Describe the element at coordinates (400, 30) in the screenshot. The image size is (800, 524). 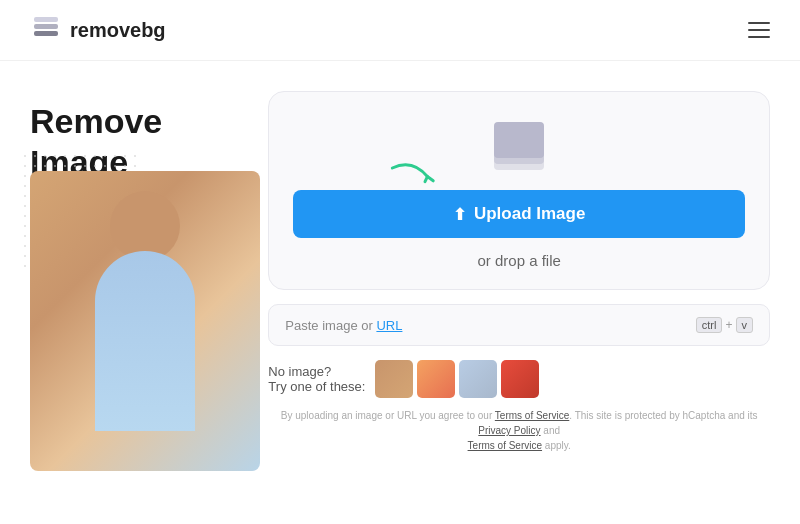
I see `header: removebg` at that location.